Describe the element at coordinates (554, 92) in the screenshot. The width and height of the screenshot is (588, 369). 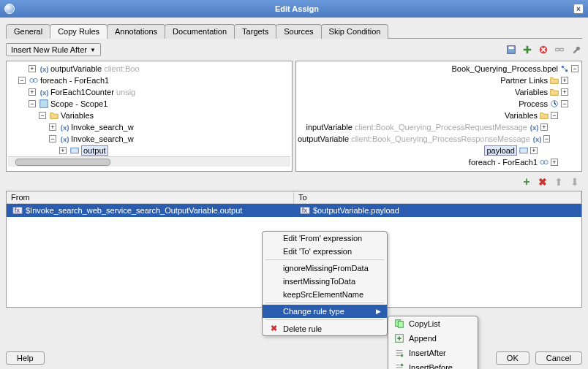
I see `folder-icon` at that location.